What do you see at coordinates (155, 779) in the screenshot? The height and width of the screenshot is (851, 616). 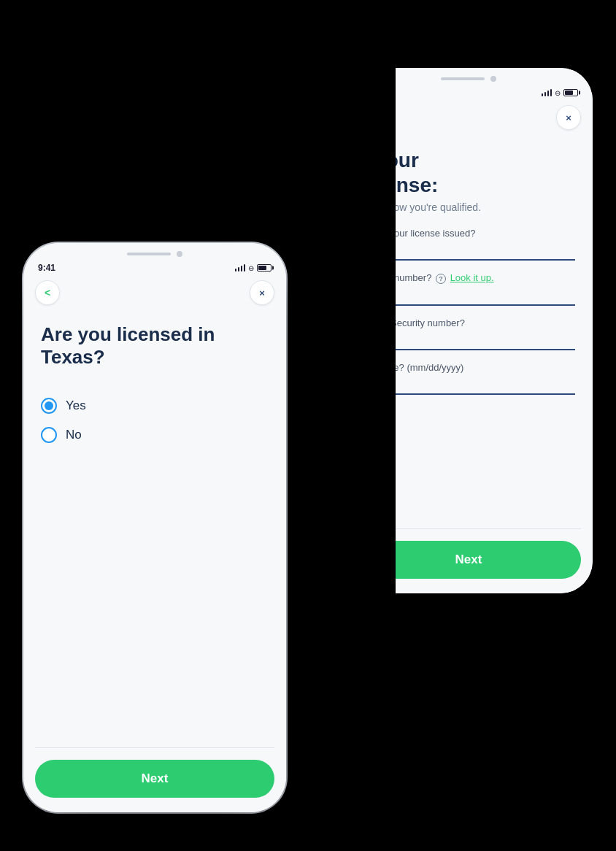 I see `next-button-front: Next` at bounding box center [155, 779].